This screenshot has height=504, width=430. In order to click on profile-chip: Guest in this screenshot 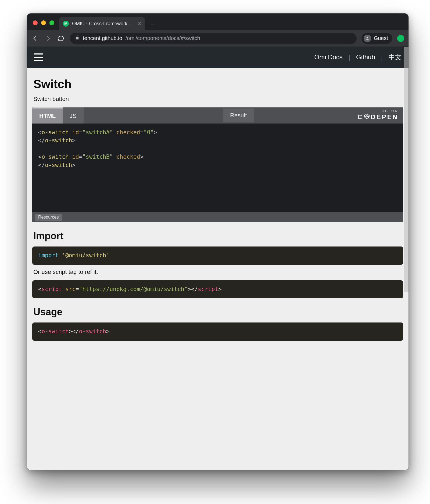, I will do `click(377, 38)`.